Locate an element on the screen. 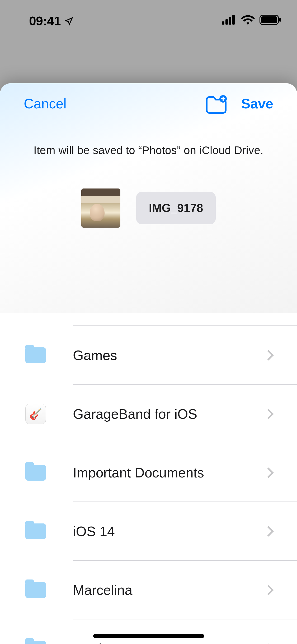 The width and height of the screenshot is (297, 644). new-folder-button is located at coordinates (216, 104).